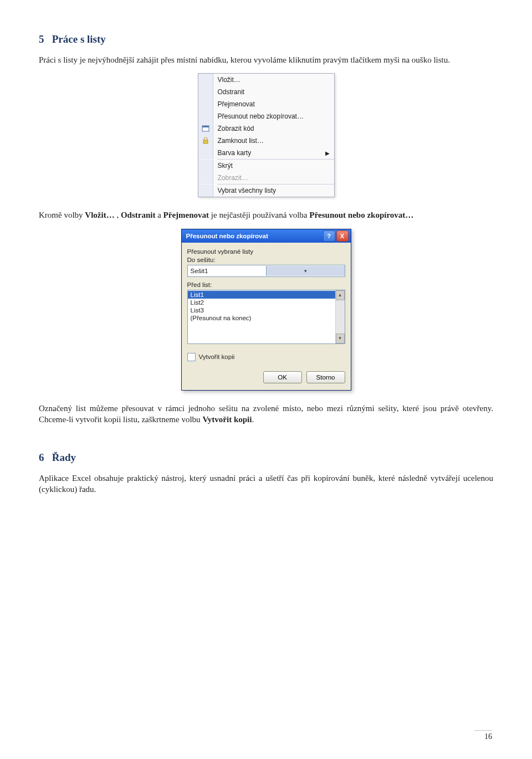 The image size is (532, 759). Describe the element at coordinates (266, 166) in the screenshot. I see `menu-item-skryt: Skrýt` at that location.